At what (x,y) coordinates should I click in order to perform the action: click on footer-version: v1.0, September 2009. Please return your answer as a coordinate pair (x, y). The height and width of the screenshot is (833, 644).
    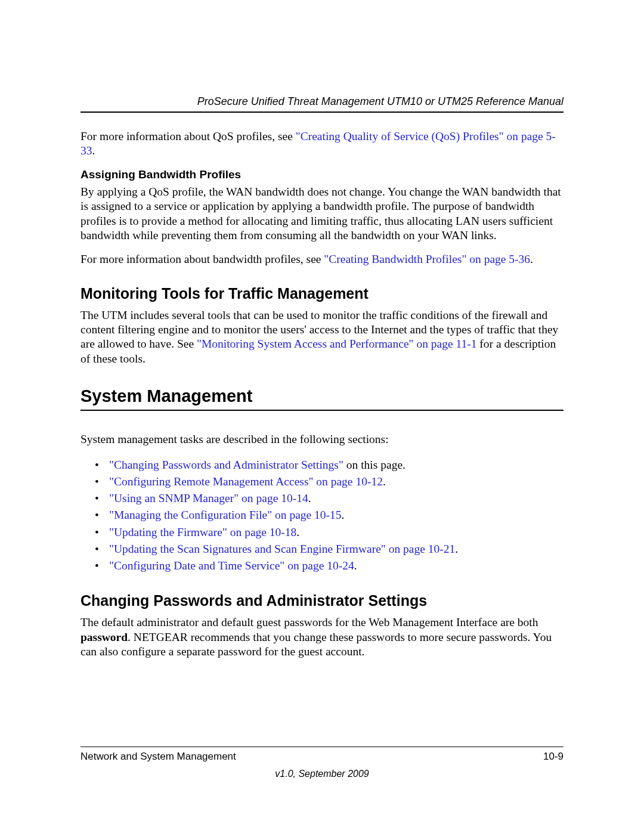
    Looking at the image, I should click on (322, 774).